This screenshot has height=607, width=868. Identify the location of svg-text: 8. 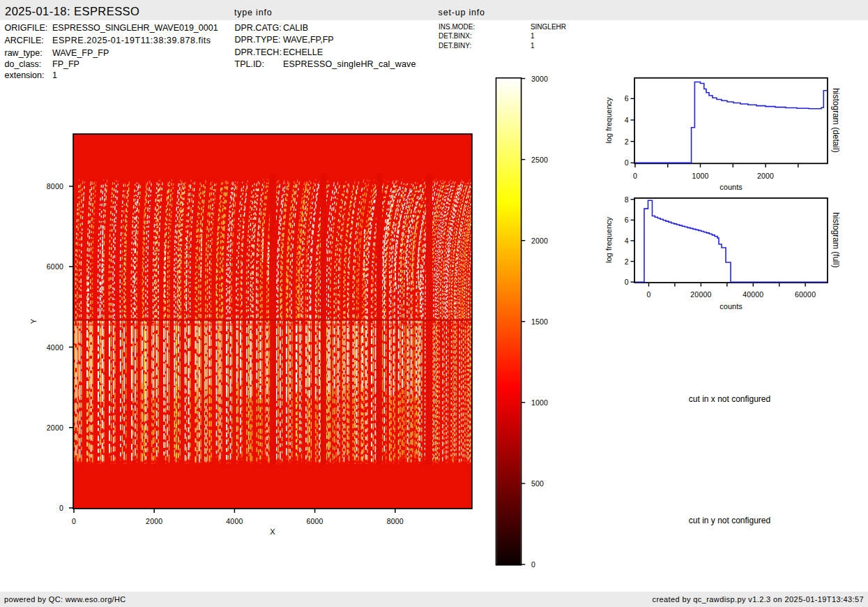
(627, 200).